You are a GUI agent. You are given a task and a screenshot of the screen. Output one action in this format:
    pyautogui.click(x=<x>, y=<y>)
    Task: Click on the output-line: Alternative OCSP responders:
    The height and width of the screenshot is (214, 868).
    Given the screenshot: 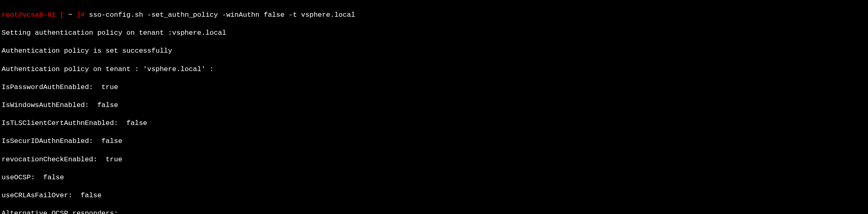 What is the action you would take?
    pyautogui.click(x=434, y=212)
    